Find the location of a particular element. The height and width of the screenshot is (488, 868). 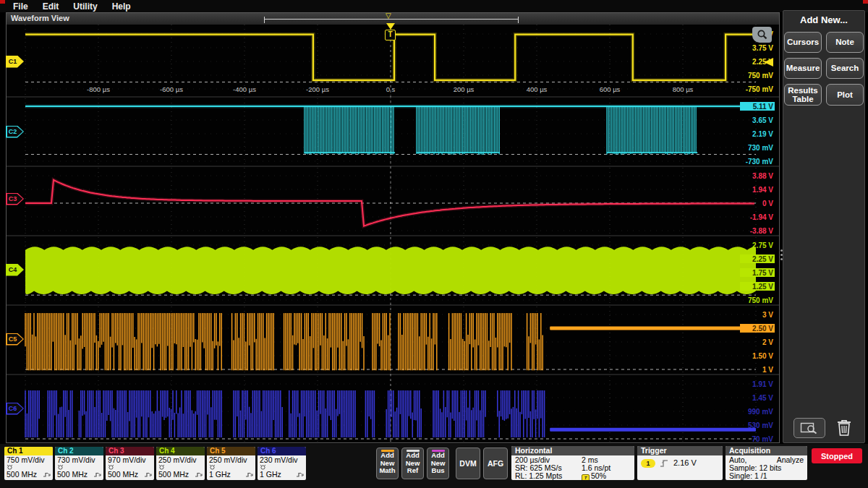

scale-label: 2 V is located at coordinates (768, 343).